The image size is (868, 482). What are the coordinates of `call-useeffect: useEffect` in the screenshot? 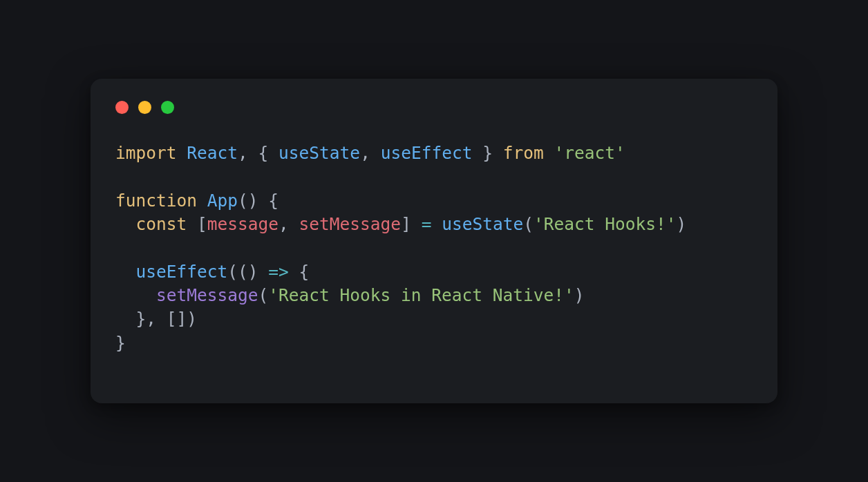 It's located at (182, 272).